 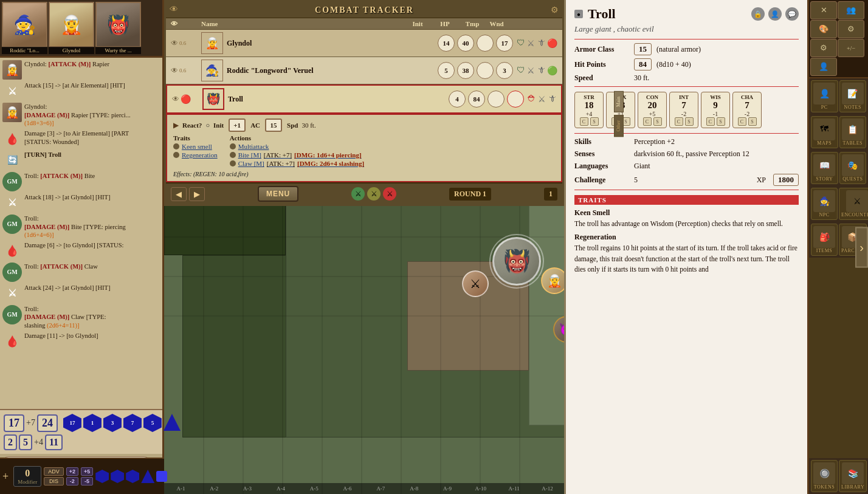 What do you see at coordinates (689, 122) in the screenshot?
I see `int-s-btn: S` at bounding box center [689, 122].